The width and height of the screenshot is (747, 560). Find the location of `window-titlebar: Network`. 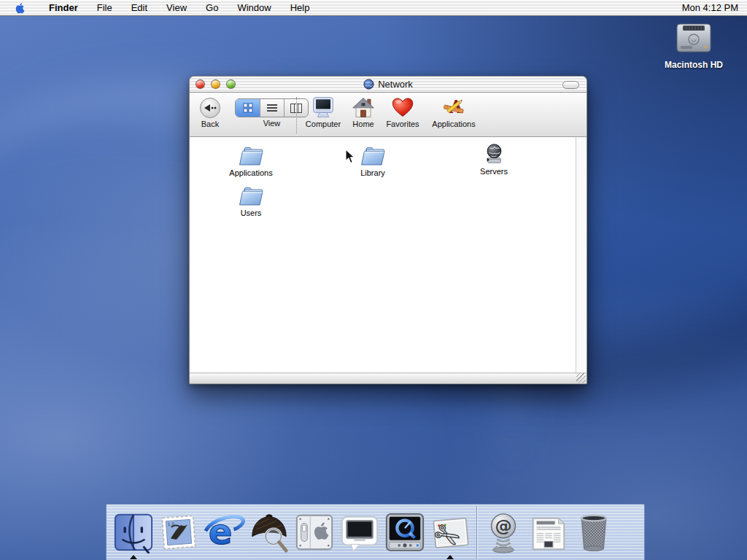

window-titlebar: Network is located at coordinates (388, 85).